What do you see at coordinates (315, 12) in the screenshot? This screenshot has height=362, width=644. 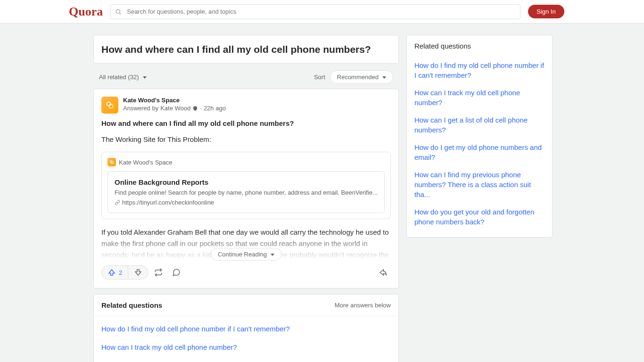 I see `search-container` at bounding box center [315, 12].